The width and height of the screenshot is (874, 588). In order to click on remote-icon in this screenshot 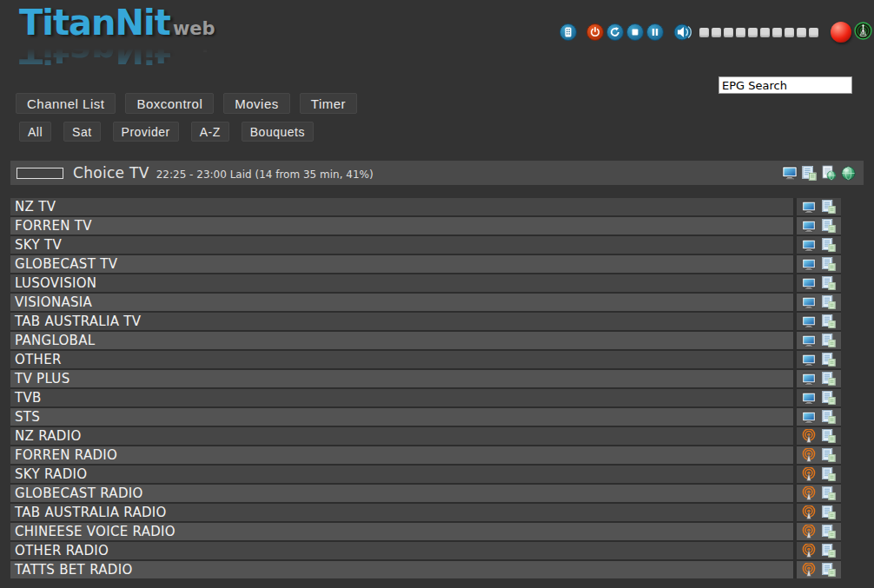, I will do `click(568, 32)`.